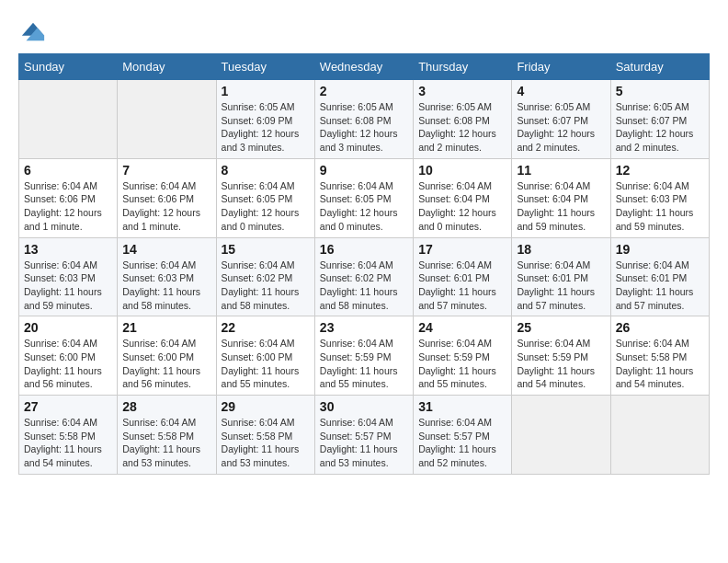 The image size is (728, 563). Describe the element at coordinates (68, 356) in the screenshot. I see `calendar-cell: 20Sunrise: 6:04 AMSunset: 6:00 PMDayligh…` at that location.